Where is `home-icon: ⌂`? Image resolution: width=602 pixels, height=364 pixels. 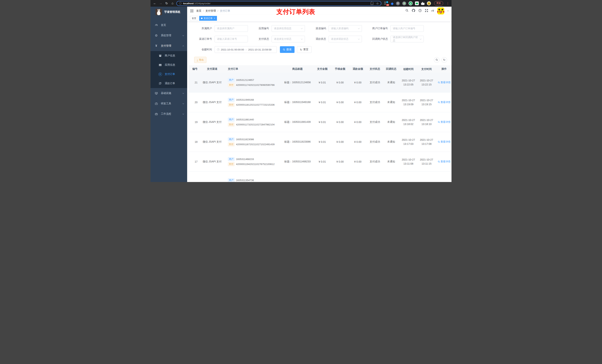
home-icon: ⌂ is located at coordinates (172, 3).